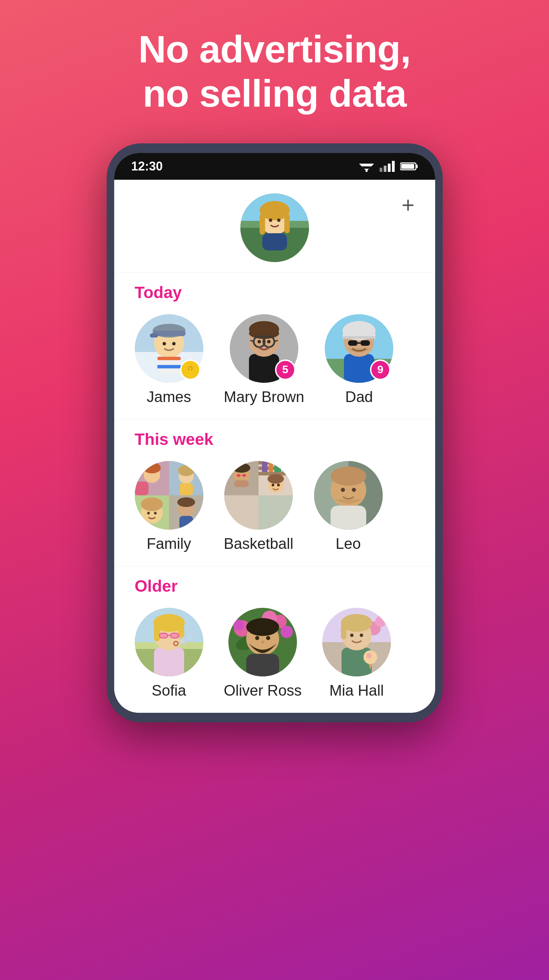 The width and height of the screenshot is (549, 980). What do you see at coordinates (169, 348) in the screenshot?
I see `james-avatar-container` at bounding box center [169, 348].